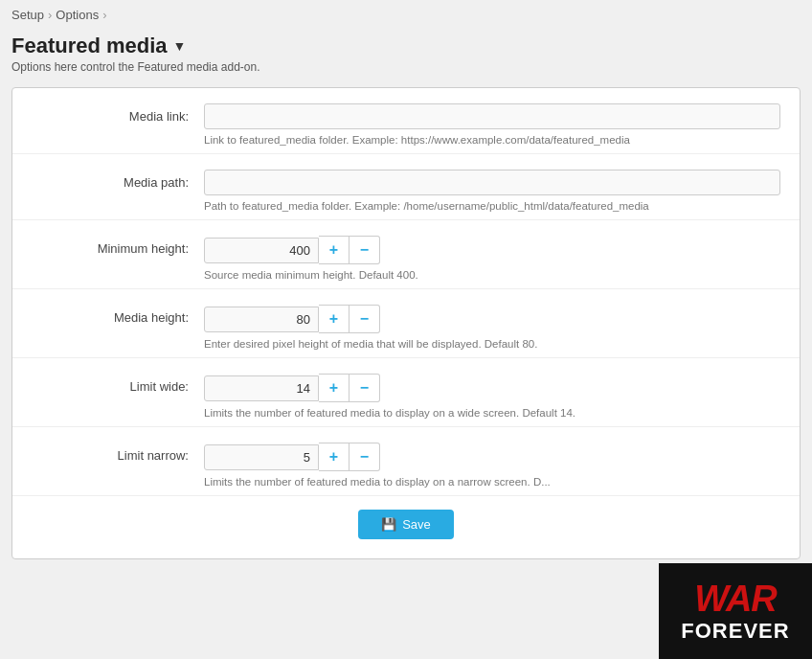 Image resolution: width=812 pixels, height=659 pixels. What do you see at coordinates (406, 393) in the screenshot?
I see `limit-wide-row: Limit wide: + − Limits the number of fea…` at bounding box center [406, 393].